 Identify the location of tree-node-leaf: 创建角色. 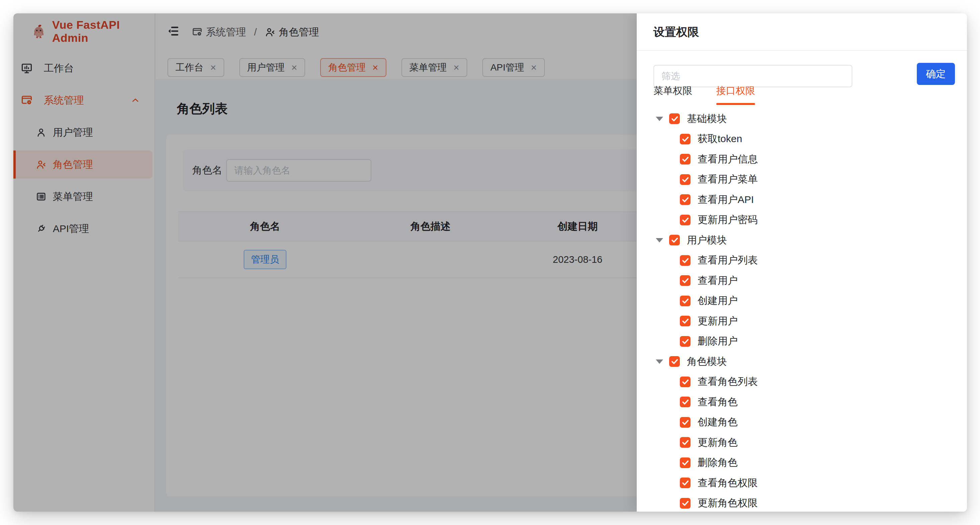
(807, 423).